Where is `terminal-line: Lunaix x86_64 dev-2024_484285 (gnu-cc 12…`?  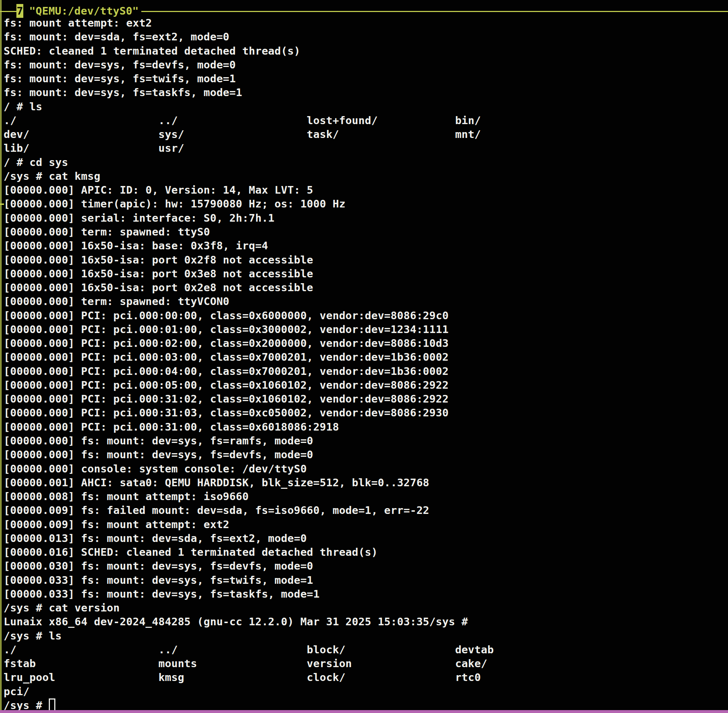 terminal-line: Lunaix x86_64 dev-2024_484285 (gnu-cc 12… is located at coordinates (249, 622).